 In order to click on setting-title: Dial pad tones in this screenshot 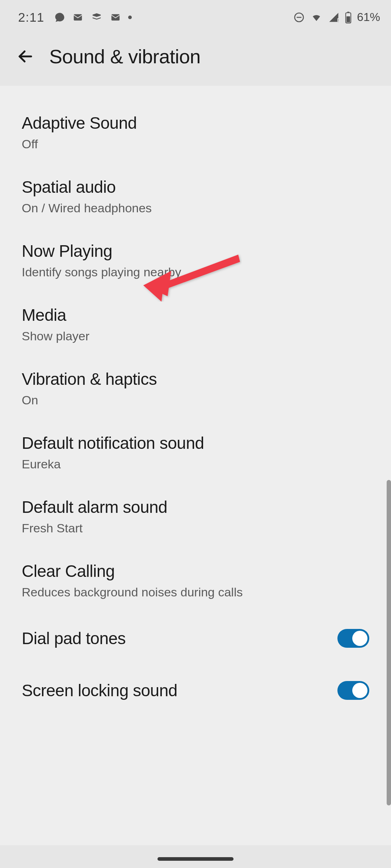, I will do `click(74, 638)`.